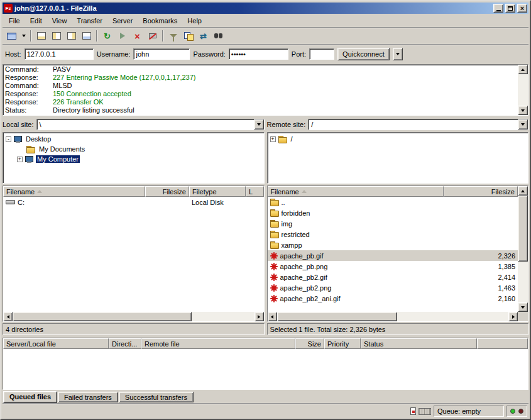  I want to click on remote-dir-row: .., so click(393, 202).